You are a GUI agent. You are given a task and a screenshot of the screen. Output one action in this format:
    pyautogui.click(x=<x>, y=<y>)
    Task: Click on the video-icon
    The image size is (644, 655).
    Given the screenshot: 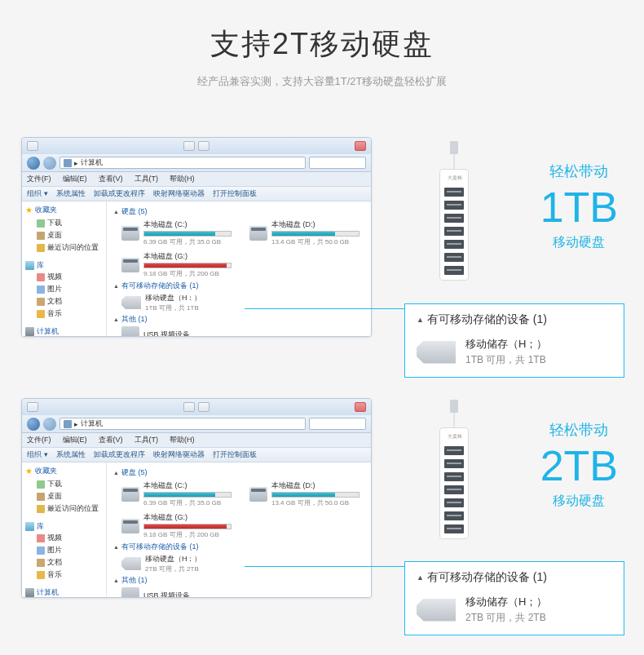 What is the action you would take?
    pyautogui.click(x=41, y=538)
    